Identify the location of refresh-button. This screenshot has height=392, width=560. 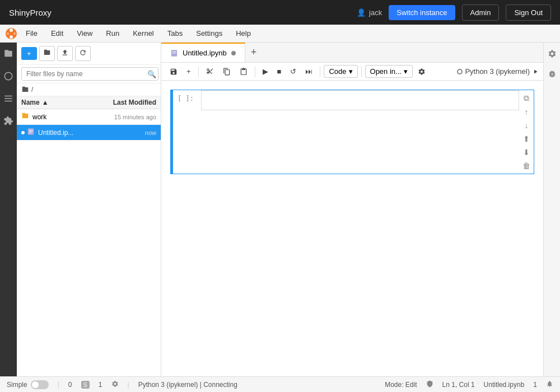
(83, 54).